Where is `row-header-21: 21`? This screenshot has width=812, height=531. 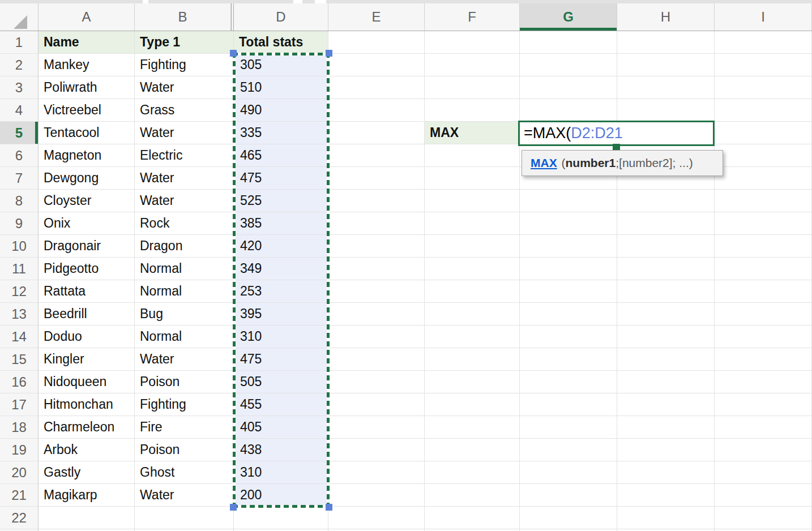 row-header-21: 21 is located at coordinates (19, 495).